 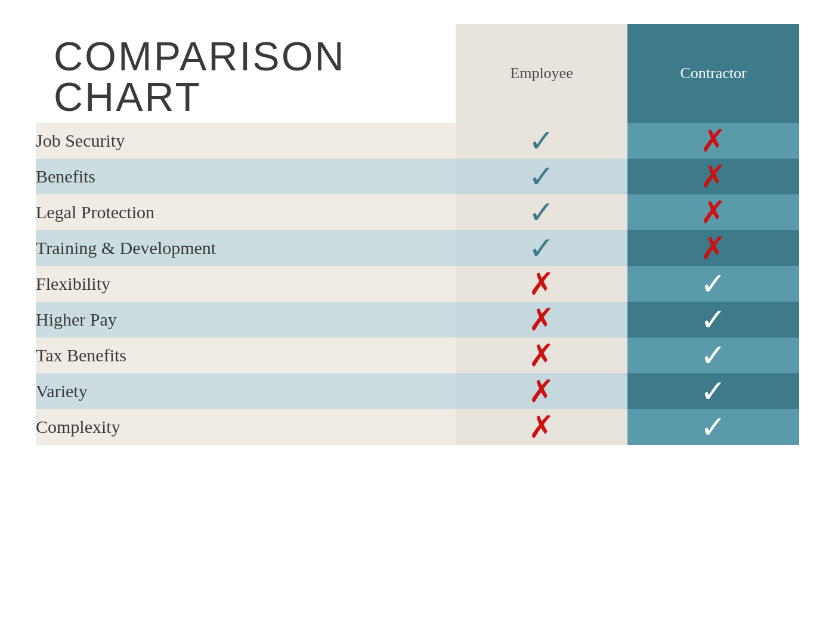 What do you see at coordinates (246, 177) in the screenshot?
I see `row-label: Benefits` at bounding box center [246, 177].